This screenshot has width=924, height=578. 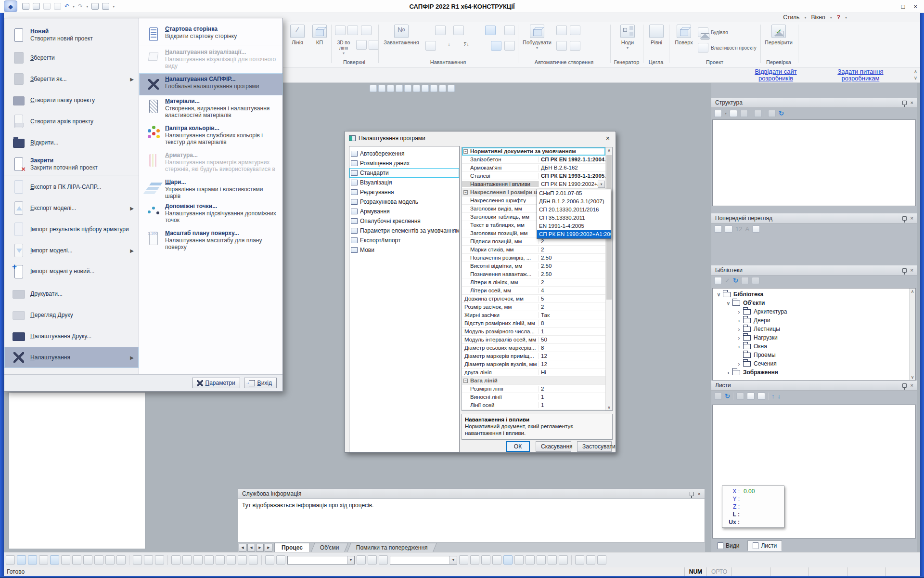 What do you see at coordinates (534, 364) in the screenshot?
I see `property-row: Діаметр маркерів вузлів, мм 12` at bounding box center [534, 364].